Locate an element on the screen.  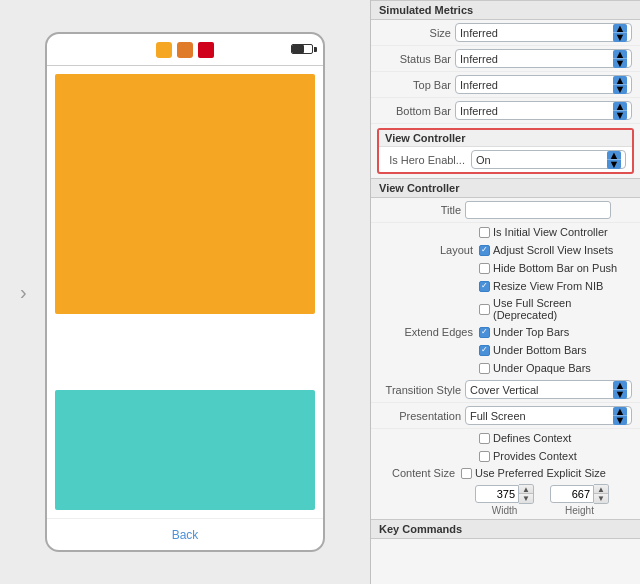
is-initial-text: Is Initial View Controller is located at coordinates (550, 232).